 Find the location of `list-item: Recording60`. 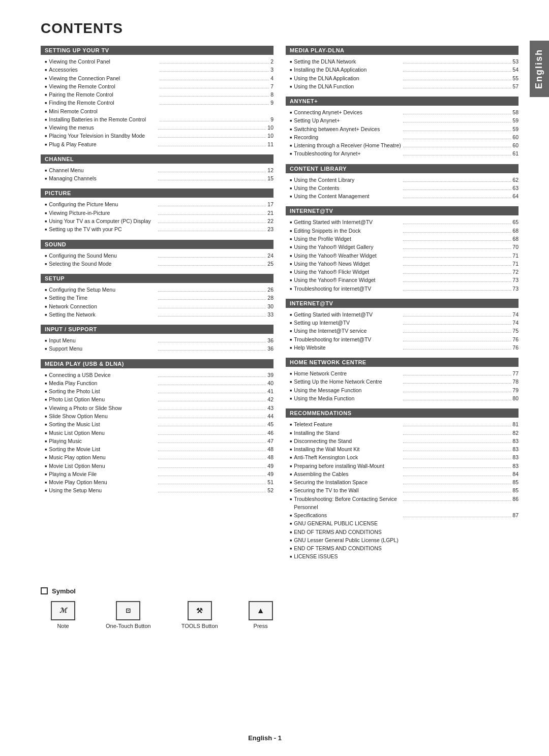

list-item: Recording60 is located at coordinates (404, 137).